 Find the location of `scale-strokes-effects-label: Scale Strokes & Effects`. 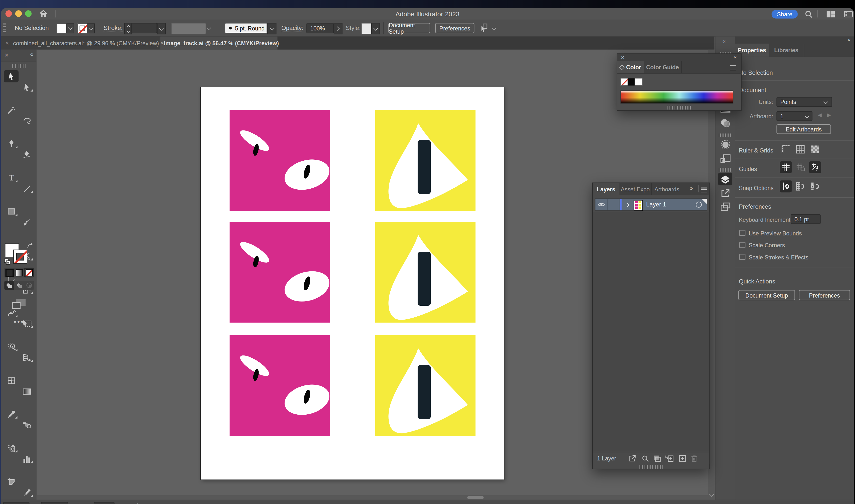

scale-strokes-effects-label: Scale Strokes & Effects is located at coordinates (779, 257).